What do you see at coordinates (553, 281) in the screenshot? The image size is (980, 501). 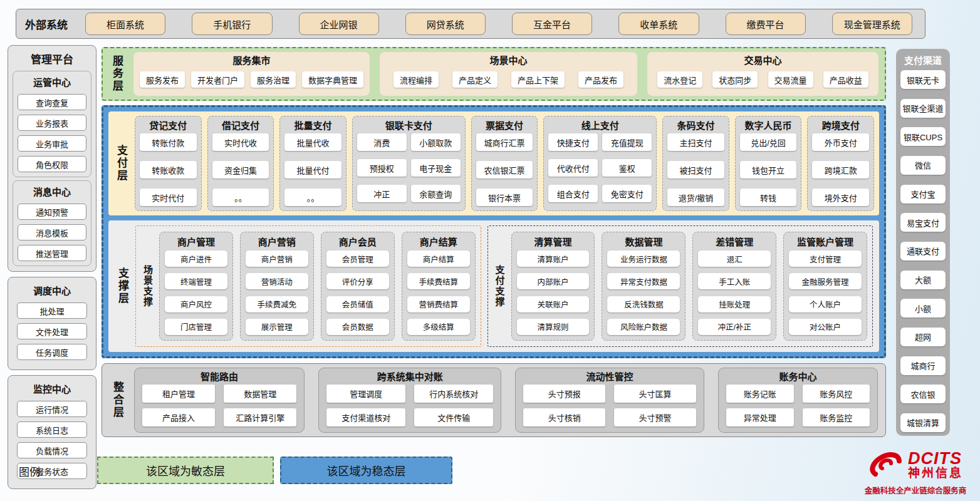 I see `support-item-box: 内部账户` at bounding box center [553, 281].